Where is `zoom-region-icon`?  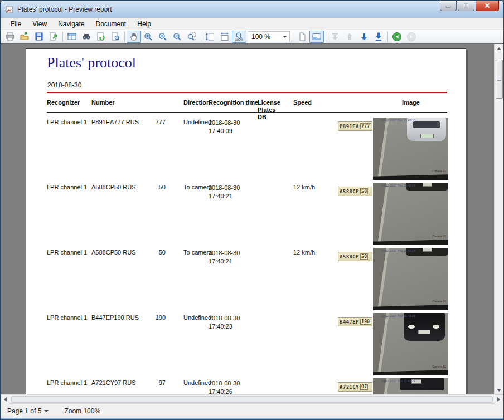 zoom-region-icon is located at coordinates (192, 37).